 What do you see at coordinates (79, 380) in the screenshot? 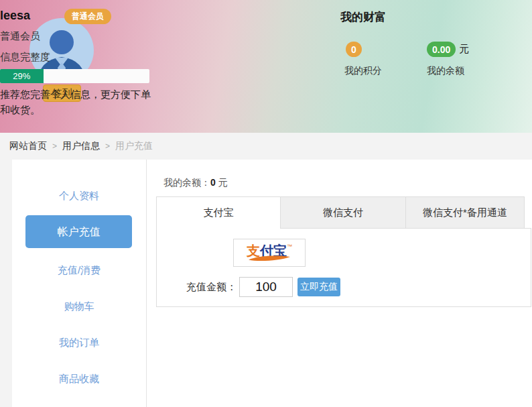
I see `sidebar-item-favorites: 商品收藏` at bounding box center [79, 380].